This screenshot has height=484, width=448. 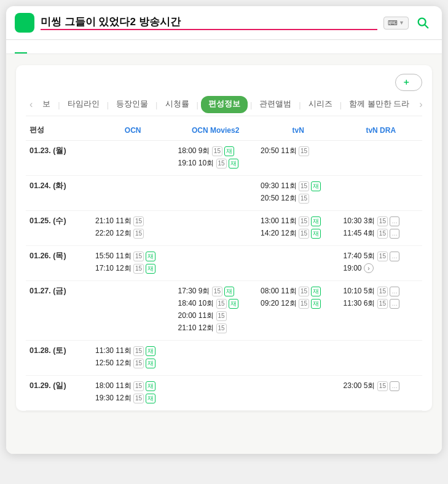 What do you see at coordinates (141, 47) in the screenshot?
I see `tab-more` at bounding box center [141, 47].